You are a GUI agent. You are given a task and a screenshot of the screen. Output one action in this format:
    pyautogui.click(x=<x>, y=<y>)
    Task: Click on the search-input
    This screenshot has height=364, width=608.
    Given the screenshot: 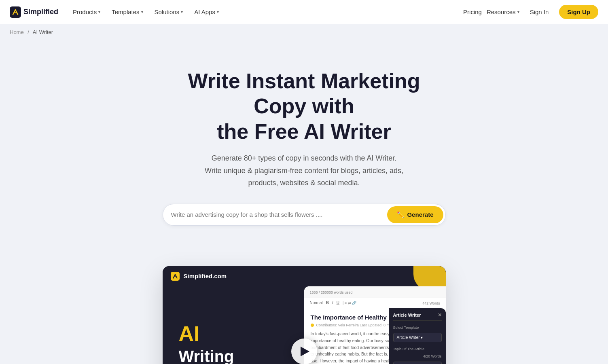 What is the action you would take?
    pyautogui.click(x=274, y=214)
    